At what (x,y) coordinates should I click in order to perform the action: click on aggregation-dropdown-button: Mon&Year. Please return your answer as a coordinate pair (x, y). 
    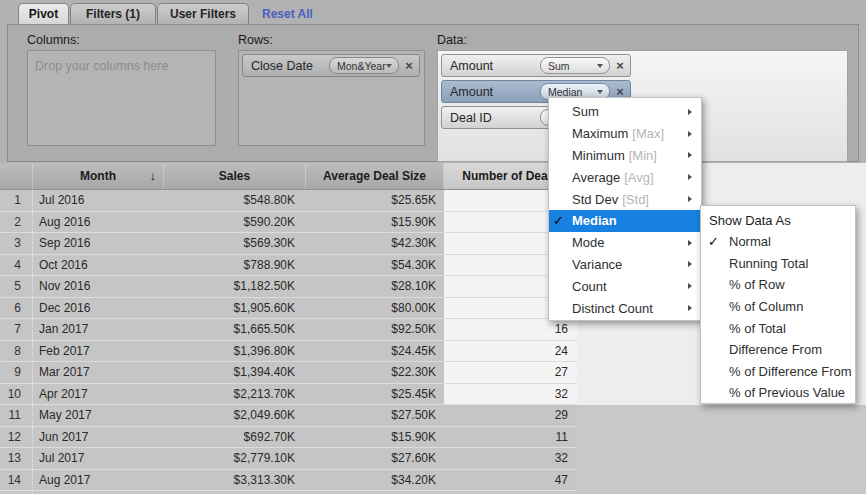
    Looking at the image, I should click on (364, 66).